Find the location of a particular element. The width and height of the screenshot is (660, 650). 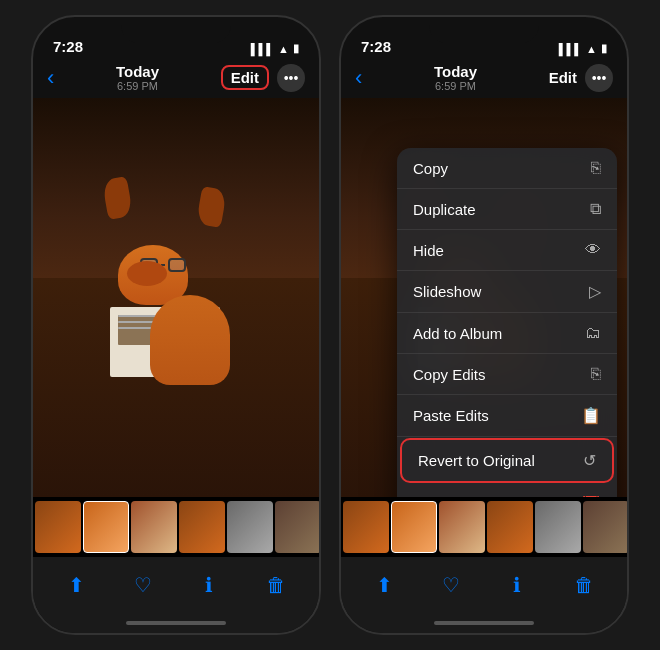

nav-subtitle-right: 6:59 PM is located at coordinates (456, 86).